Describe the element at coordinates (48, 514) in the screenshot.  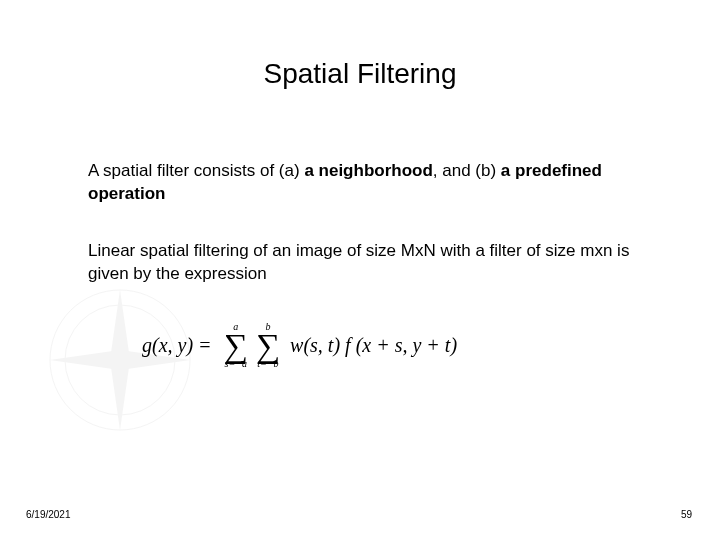
I see `footer-date: 6/19/2021` at that location.